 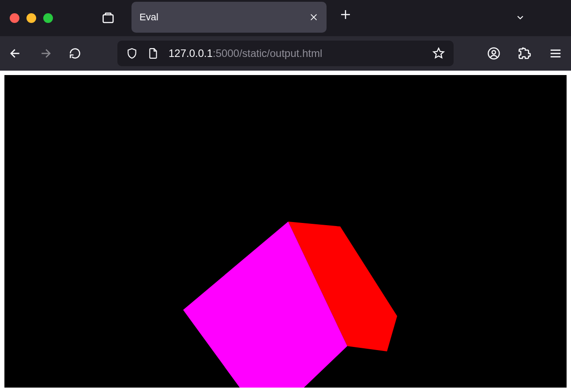 I want to click on url-host: 127.0.0.1, so click(x=191, y=53).